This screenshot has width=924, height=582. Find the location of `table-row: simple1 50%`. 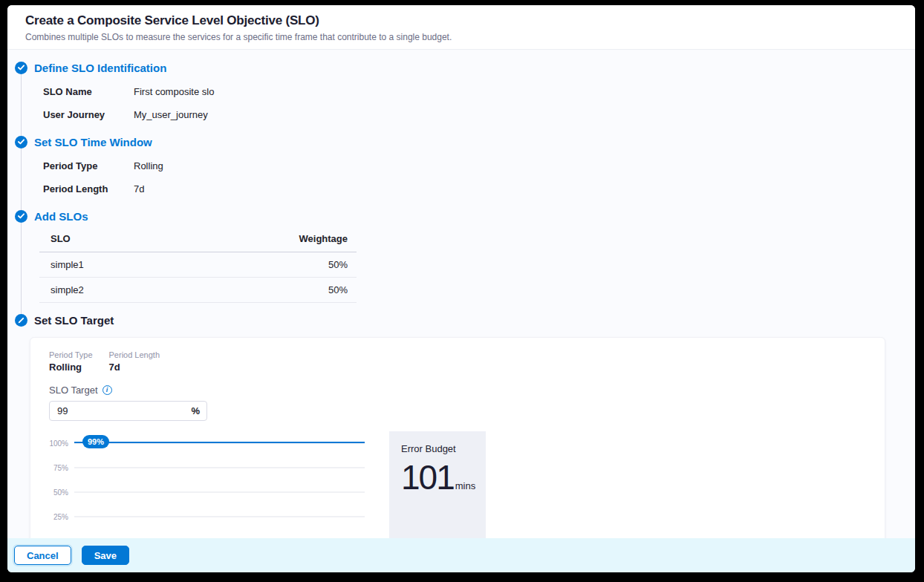

table-row: simple1 50% is located at coordinates (198, 265).